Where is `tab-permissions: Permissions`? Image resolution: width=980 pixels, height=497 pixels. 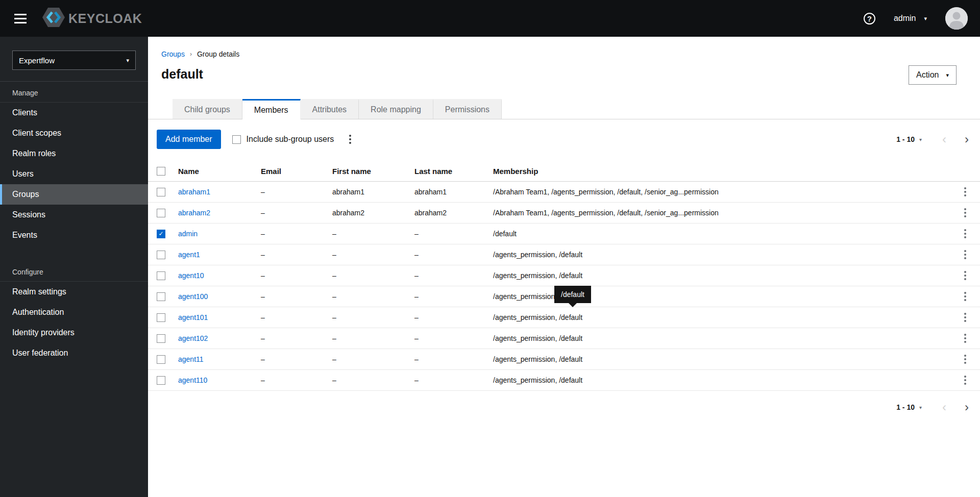
tab-permissions: Permissions is located at coordinates (468, 109).